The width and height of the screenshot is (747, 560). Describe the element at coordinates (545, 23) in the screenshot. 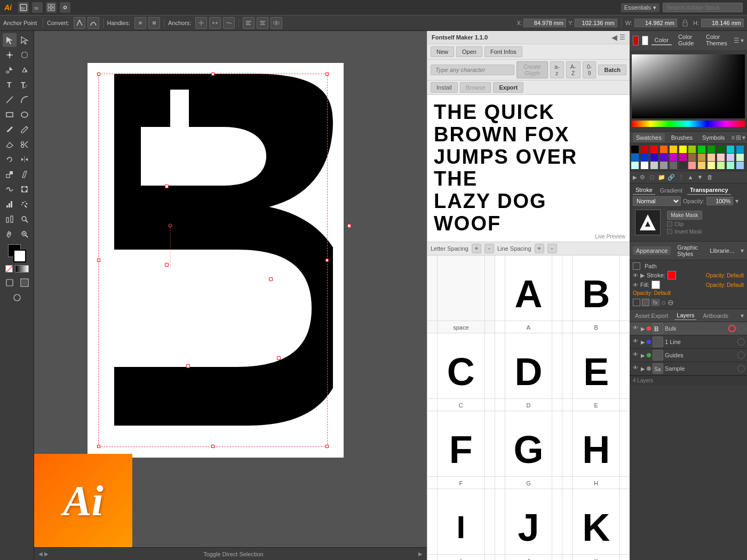

I see `x-input` at that location.